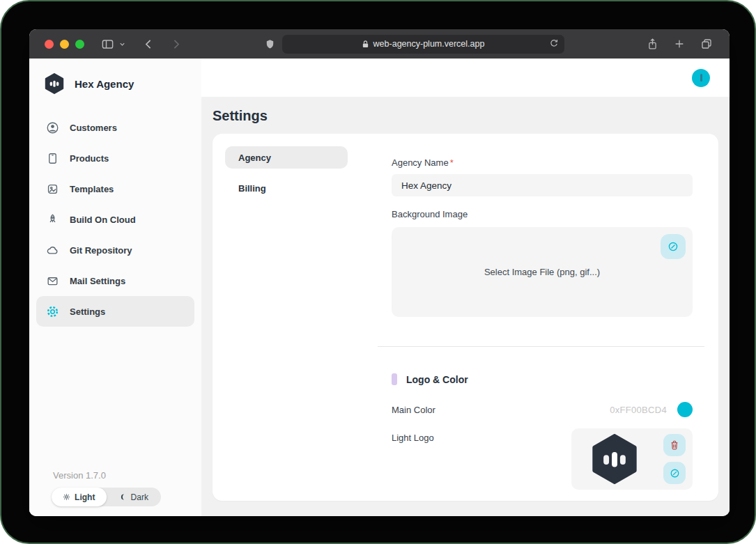 This screenshot has height=544, width=756. Describe the element at coordinates (79, 45) in the screenshot. I see `zoom-window-button` at that location.